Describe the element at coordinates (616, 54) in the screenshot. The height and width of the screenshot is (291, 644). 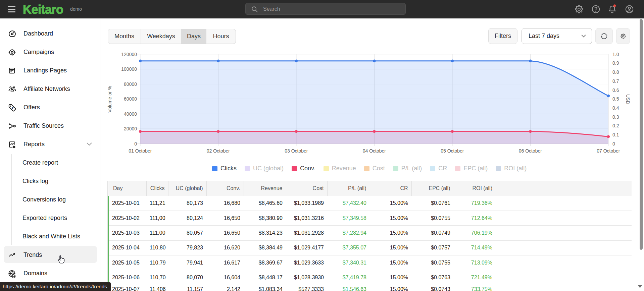
I see `svg-text: 1.0` at that location.